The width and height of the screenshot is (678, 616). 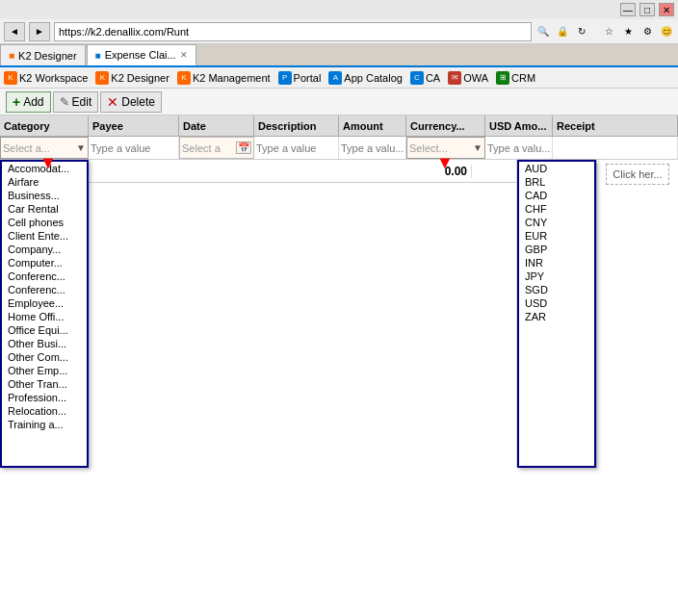 What do you see at coordinates (134, 148) in the screenshot?
I see `payee-cell` at bounding box center [134, 148].